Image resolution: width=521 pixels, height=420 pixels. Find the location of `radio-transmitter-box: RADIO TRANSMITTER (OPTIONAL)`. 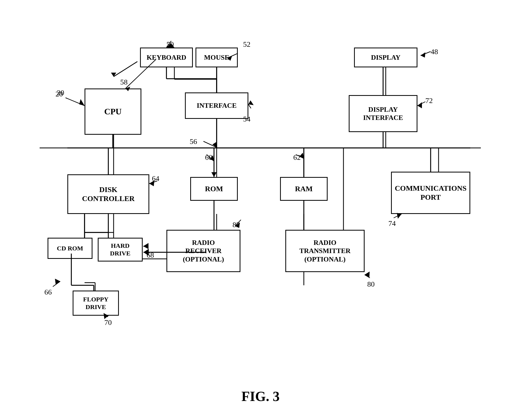

radio-transmitter-box: RADIO TRANSMITTER (OPTIONAL) is located at coordinates (325, 251).